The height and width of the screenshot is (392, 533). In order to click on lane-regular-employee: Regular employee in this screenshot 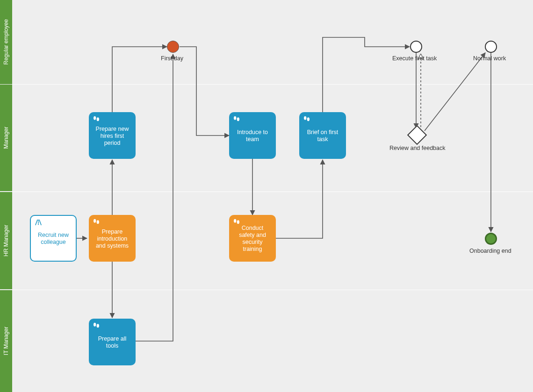, I will do `click(6, 42)`.